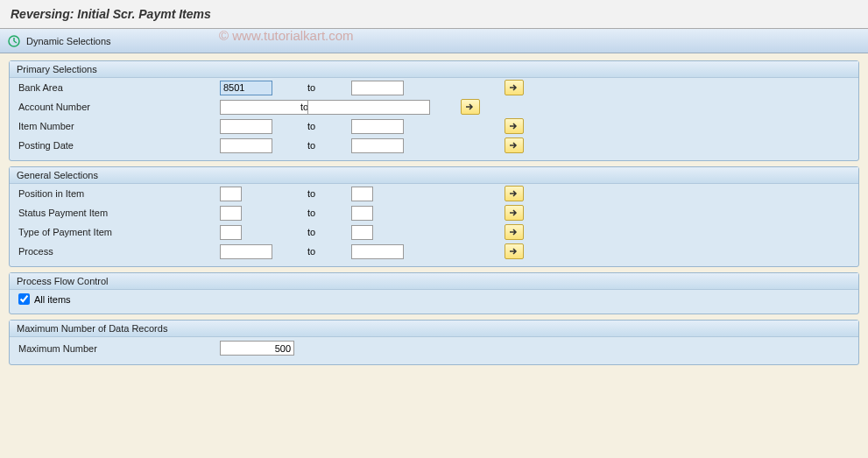  I want to click on label-account-number: Account Number, so click(119, 107).